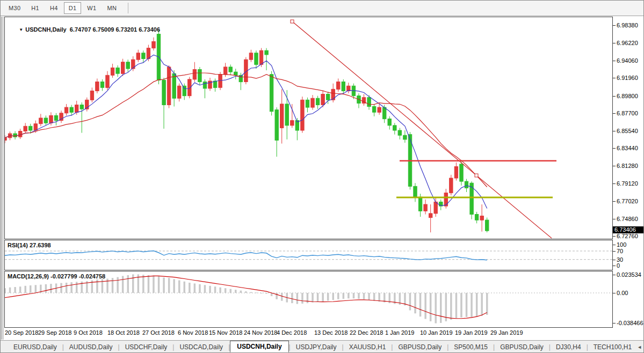  Describe the element at coordinates (146, 347) in the screenshot. I see `tab-usdchf-daily: USDCHF,Daily` at that location.